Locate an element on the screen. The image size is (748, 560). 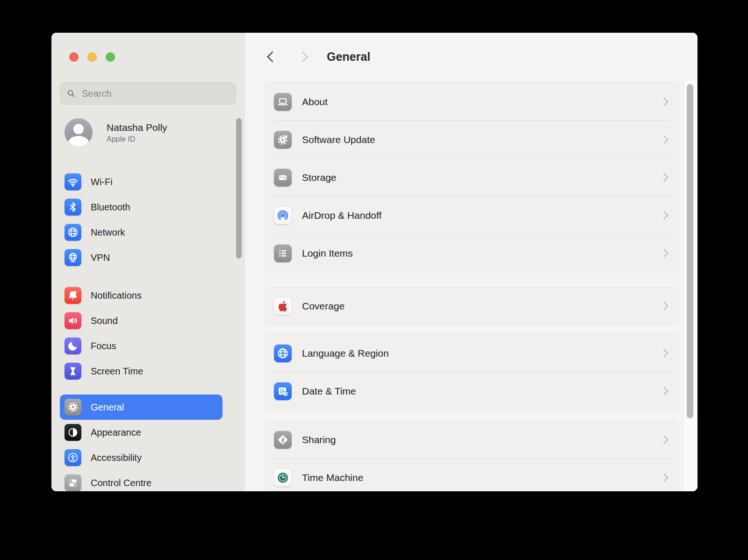
sidebar-item-label: Network is located at coordinates (108, 233).